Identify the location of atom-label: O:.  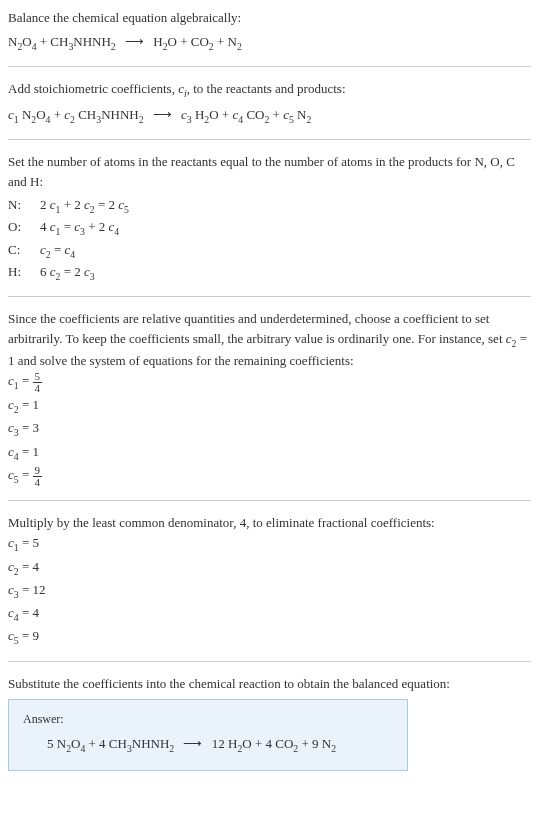
(24, 228).